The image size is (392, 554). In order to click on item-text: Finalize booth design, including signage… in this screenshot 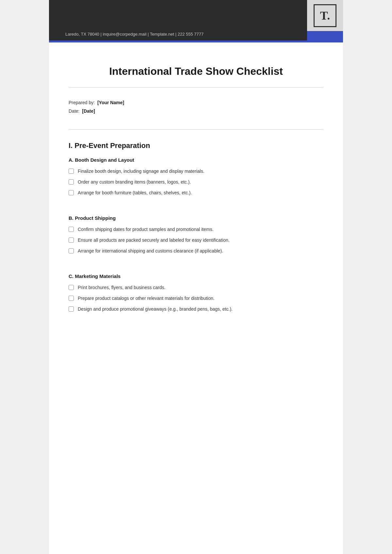, I will do `click(141, 171)`.